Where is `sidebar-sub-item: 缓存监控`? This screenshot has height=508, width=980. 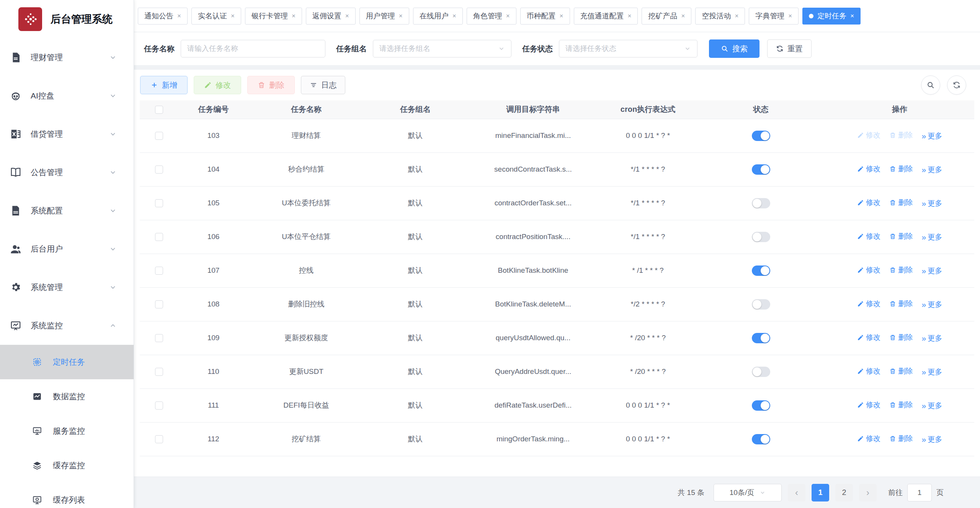 sidebar-sub-item: 缓存监控 is located at coordinates (67, 465).